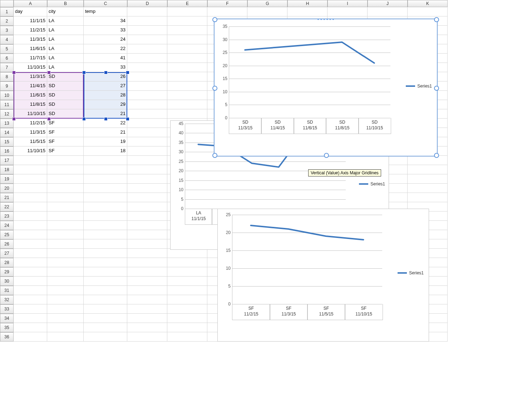 Image resolution: width=532 pixels, height=413 pixels. Describe the element at coordinates (105, 272) in the screenshot. I see `cell-C29` at that location.